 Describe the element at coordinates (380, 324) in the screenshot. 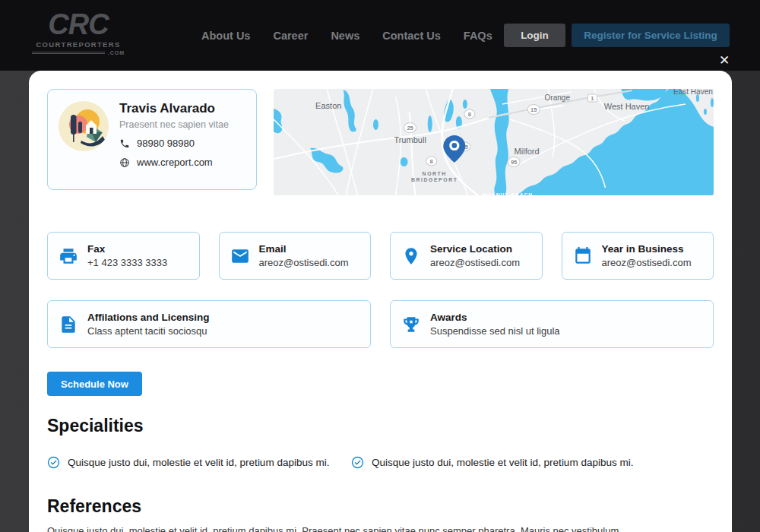

I see `info-cards-row-2: Affilations and Licensing Class aptent t…` at that location.